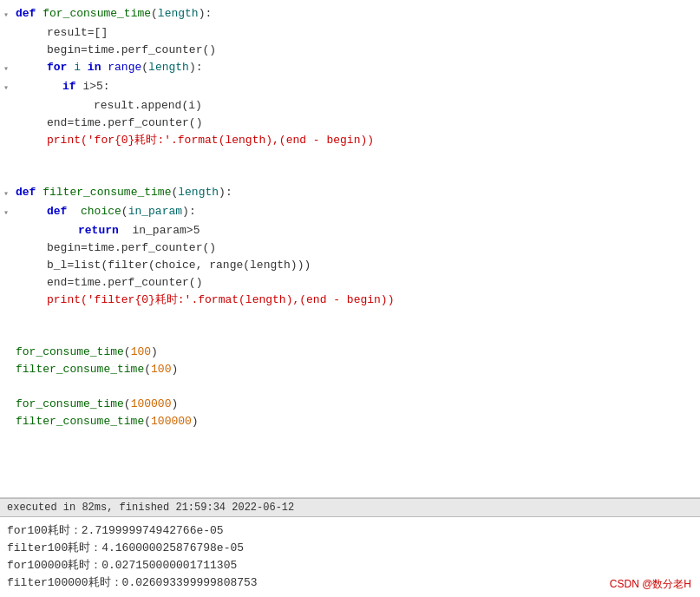 Image resolution: width=700 pixels, height=597 pixels. I want to click on line-content: def filter_consume_time(length):, so click(356, 193).